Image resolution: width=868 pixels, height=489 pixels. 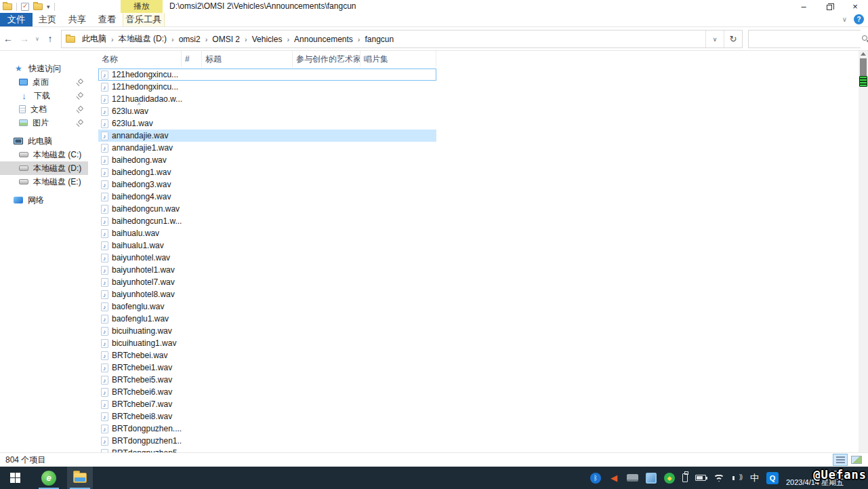 I want to click on sidebar-item: 桌面, so click(x=44, y=82).